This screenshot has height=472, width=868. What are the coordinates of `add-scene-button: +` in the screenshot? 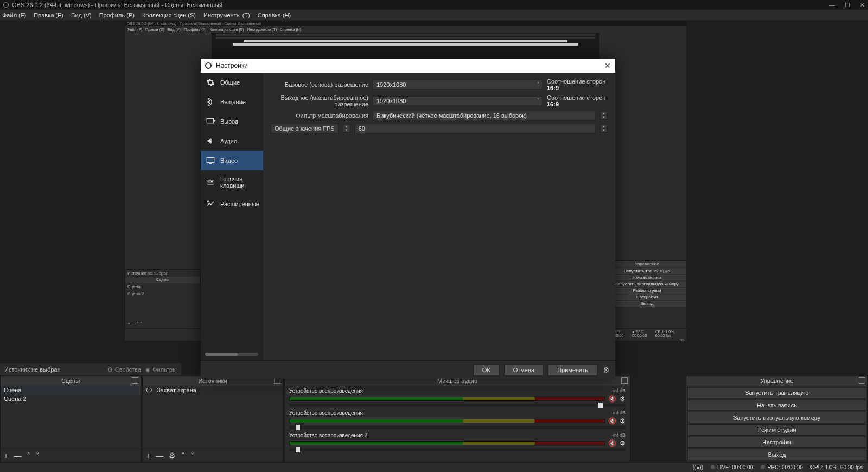 It's located at (6, 456).